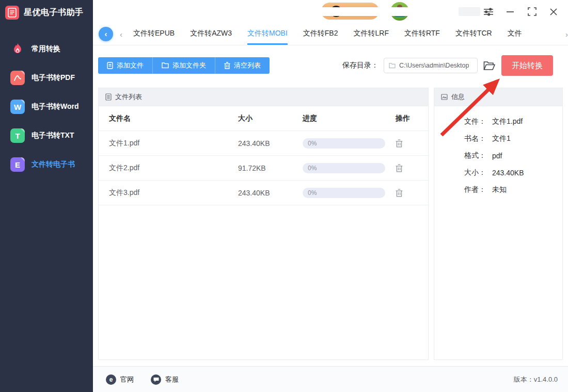  What do you see at coordinates (46, 165) in the screenshot?
I see `sidebar-item-file-to-ebook: E 文件转电子书` at bounding box center [46, 165].